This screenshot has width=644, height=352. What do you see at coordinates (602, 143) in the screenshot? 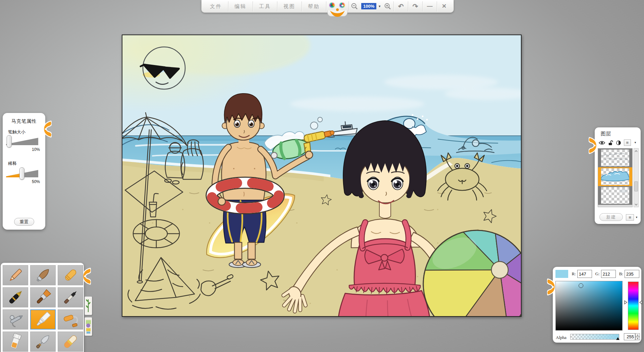
I see `visibility-eye-icon` at bounding box center [602, 143].